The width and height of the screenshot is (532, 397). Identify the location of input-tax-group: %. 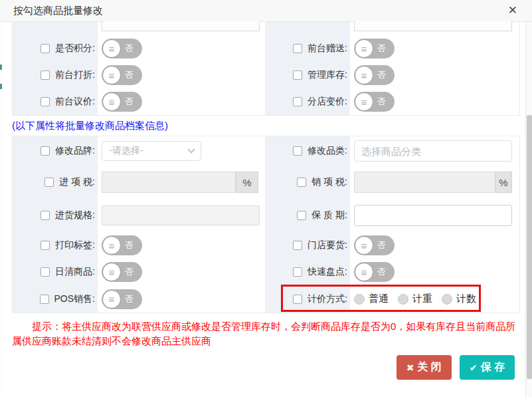
(180, 182).